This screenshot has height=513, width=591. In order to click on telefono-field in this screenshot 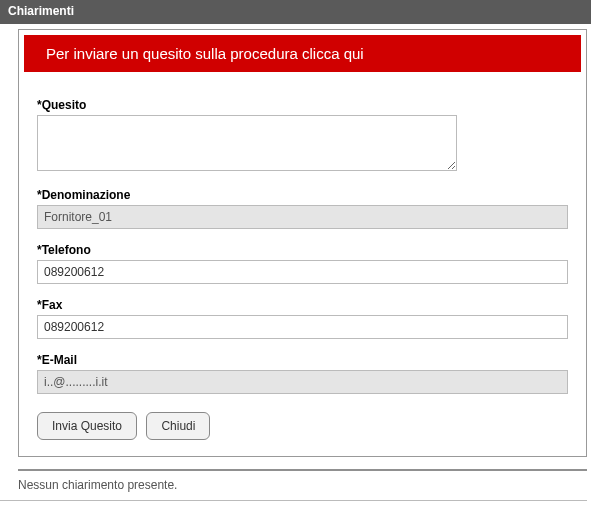, I will do `click(302, 272)`.